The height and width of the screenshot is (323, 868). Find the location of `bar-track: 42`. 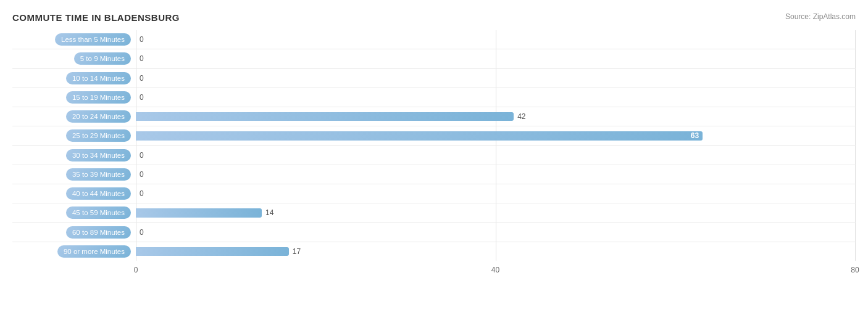

bar-track: 42 is located at coordinates (496, 117).